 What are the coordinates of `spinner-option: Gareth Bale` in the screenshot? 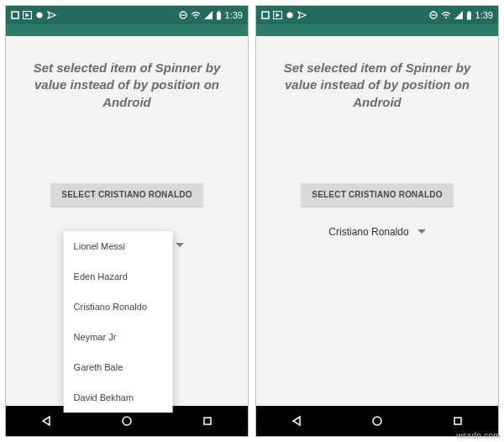 It's located at (118, 367).